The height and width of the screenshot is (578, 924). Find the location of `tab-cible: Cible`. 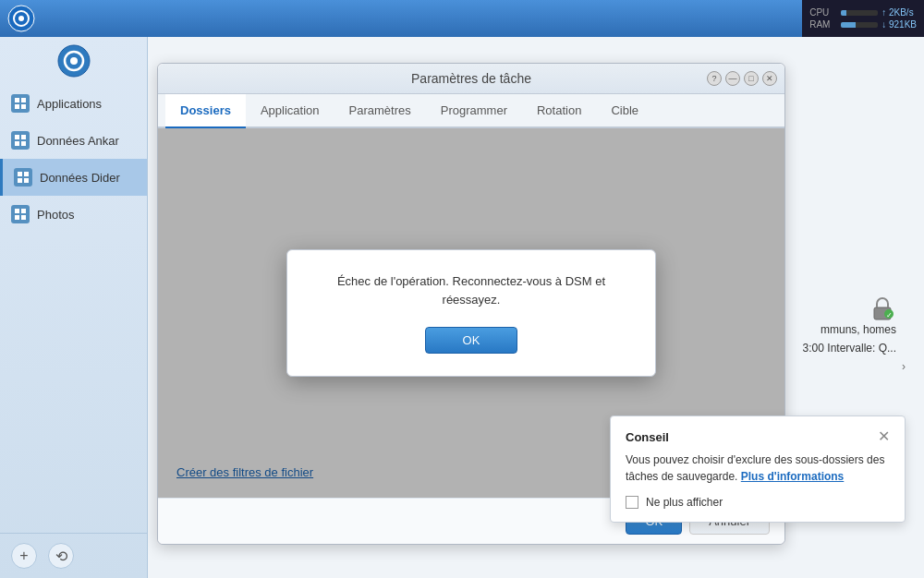

tab-cible: Cible is located at coordinates (625, 111).